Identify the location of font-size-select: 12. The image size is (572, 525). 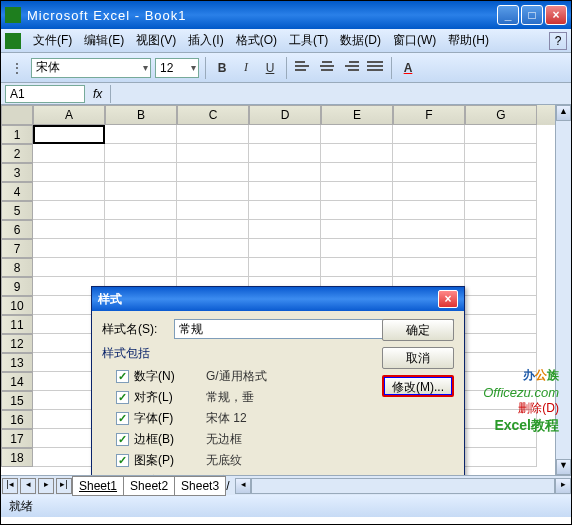
(177, 68).